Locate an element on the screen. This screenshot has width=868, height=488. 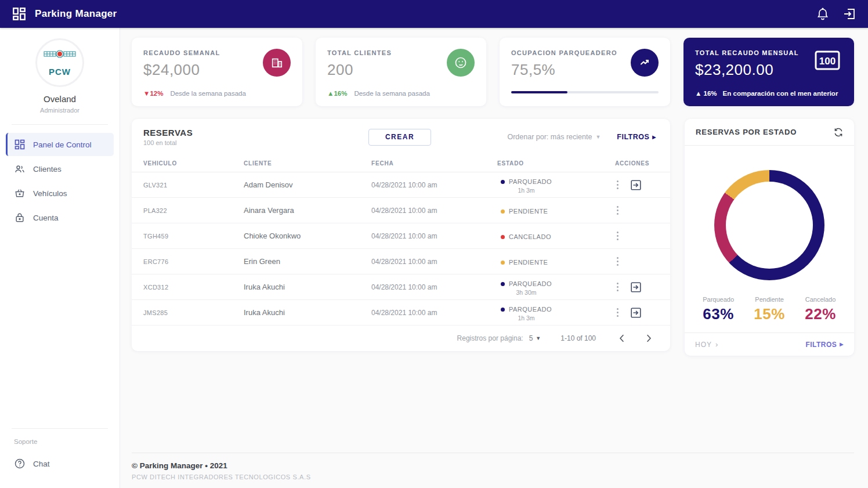
stat-card-recaudo-semanal: RECAUDO SEMANAL $24,000 ▼12% Desde la se… is located at coordinates (217, 72).